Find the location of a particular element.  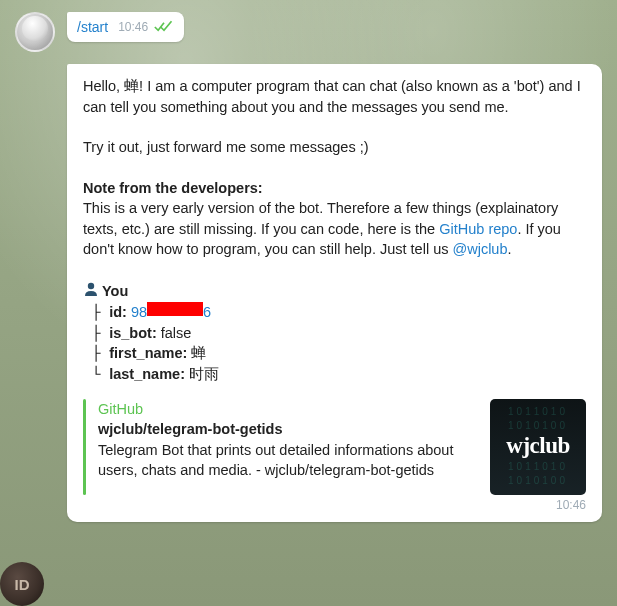

note-text-3: . is located at coordinates (510, 249).